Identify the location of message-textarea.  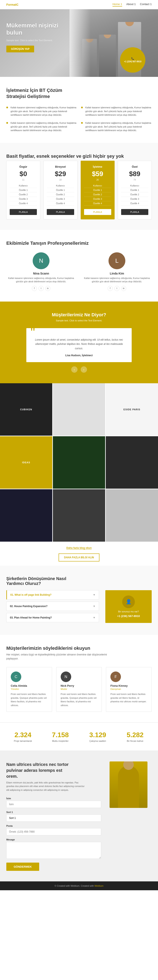
(54, 850).